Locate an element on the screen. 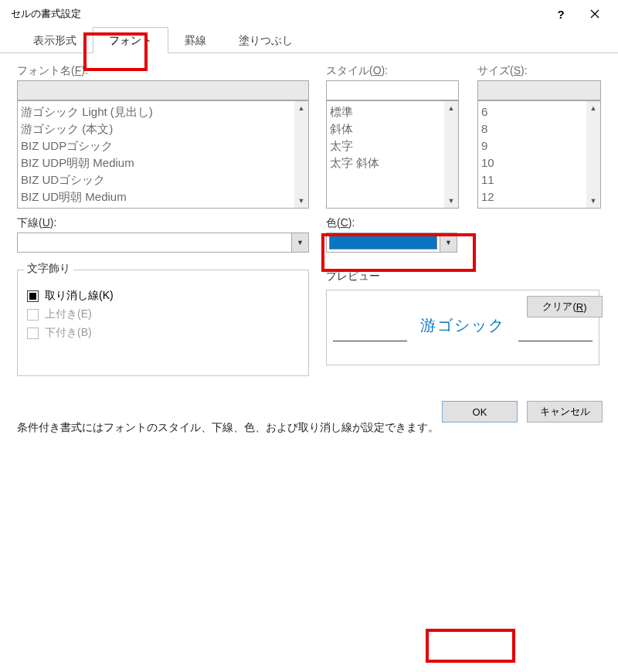 The height and width of the screenshot is (672, 618). close-icon is located at coordinates (595, 14).